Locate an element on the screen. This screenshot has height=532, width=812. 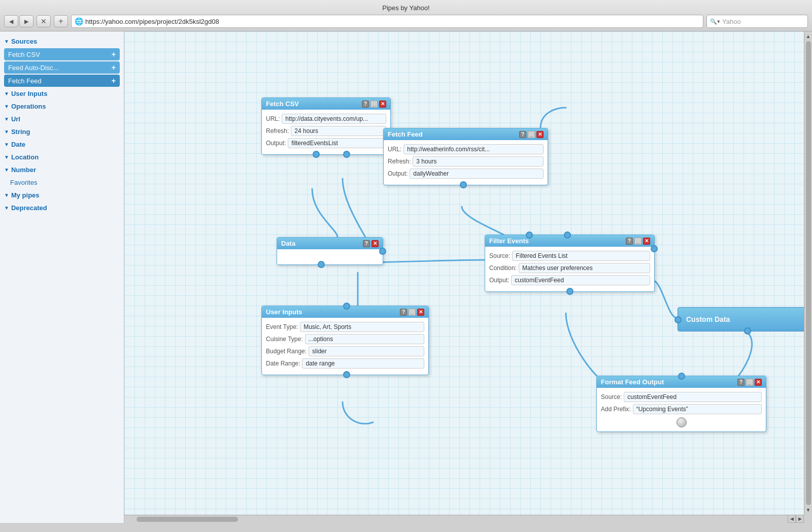
fetch-csv-refresh-label: Refresh: is located at coordinates (277, 131).